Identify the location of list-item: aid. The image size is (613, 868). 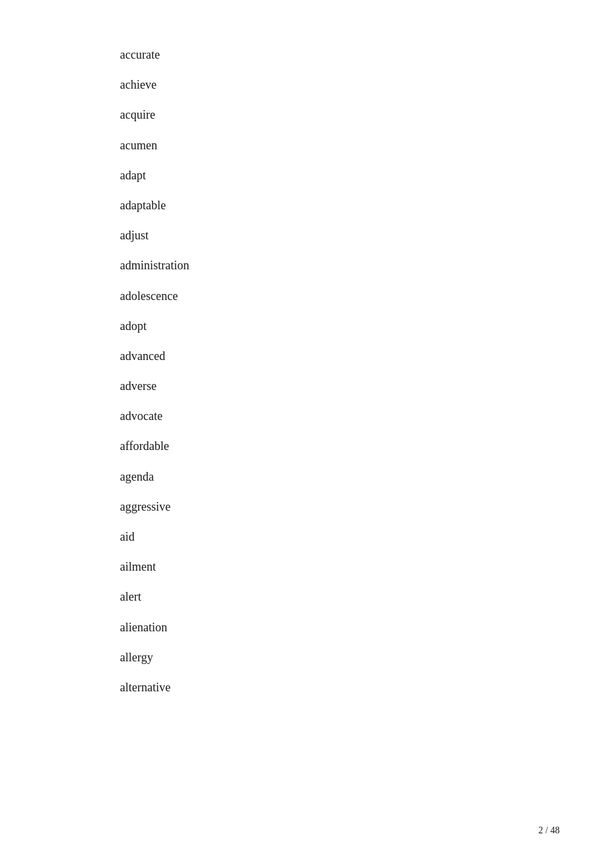
(366, 537).